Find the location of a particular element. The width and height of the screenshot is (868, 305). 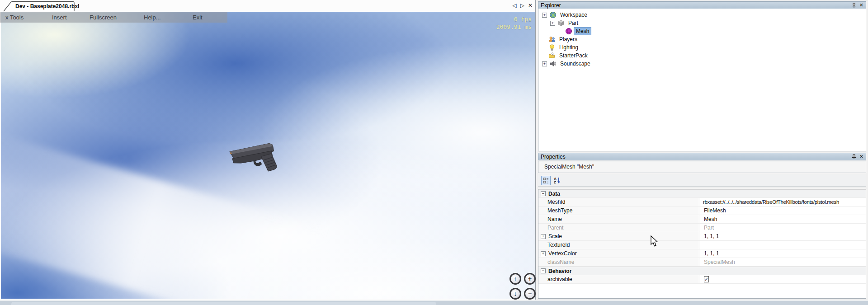

tree-label: Soundscape is located at coordinates (575, 64).